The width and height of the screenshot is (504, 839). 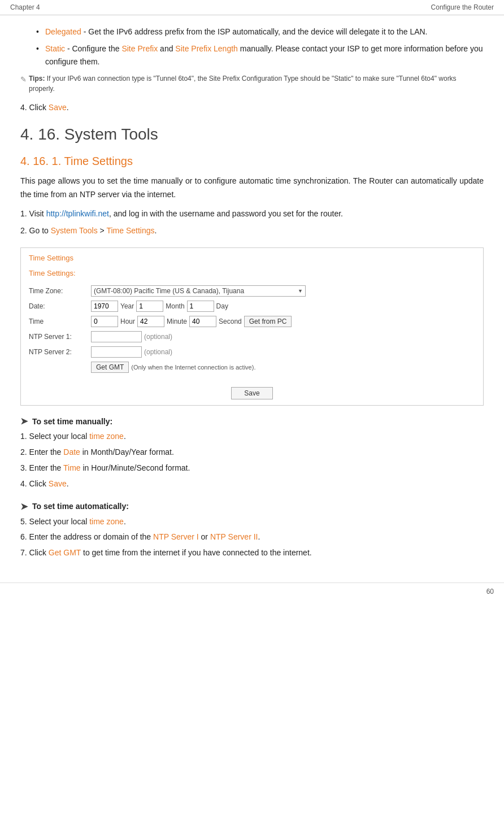 What do you see at coordinates (55, 49) in the screenshot?
I see `static-link: Static` at bounding box center [55, 49].